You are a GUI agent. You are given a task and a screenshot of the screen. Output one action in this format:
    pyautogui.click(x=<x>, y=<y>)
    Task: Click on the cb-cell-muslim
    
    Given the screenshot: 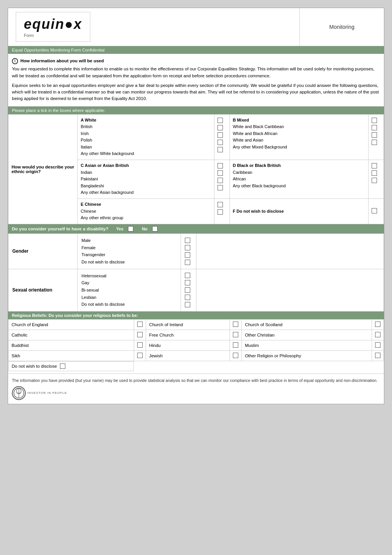 What is the action you would take?
    pyautogui.click(x=378, y=345)
    